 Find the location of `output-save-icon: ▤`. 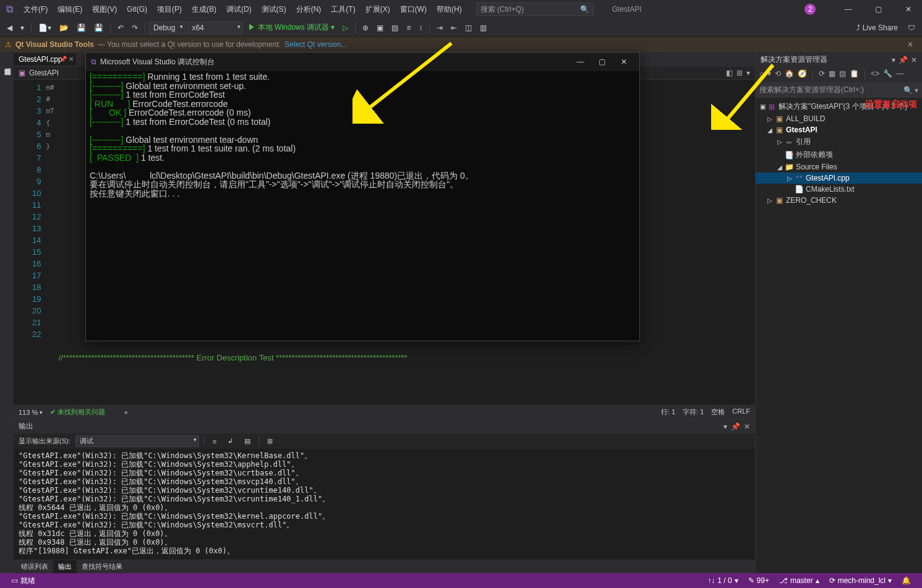

output-save-icon: ▤ is located at coordinates (247, 441).